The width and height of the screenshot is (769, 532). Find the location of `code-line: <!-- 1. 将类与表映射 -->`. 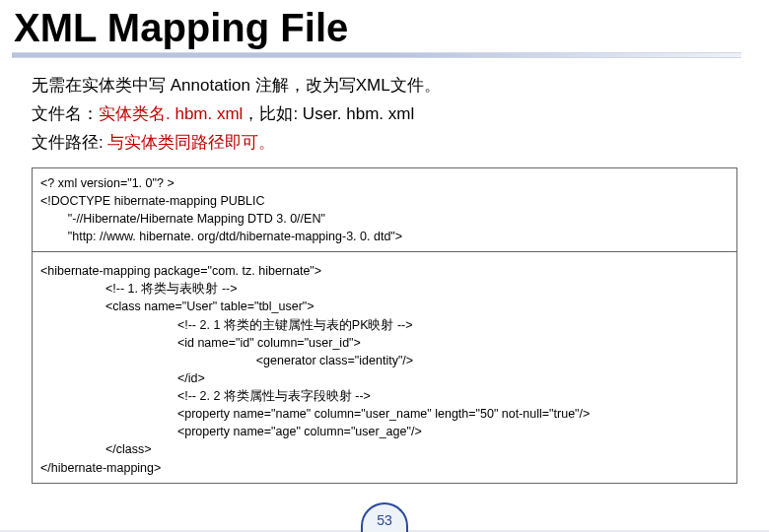

code-line: <!-- 1. 将类与表映射 --> is located at coordinates (384, 289).